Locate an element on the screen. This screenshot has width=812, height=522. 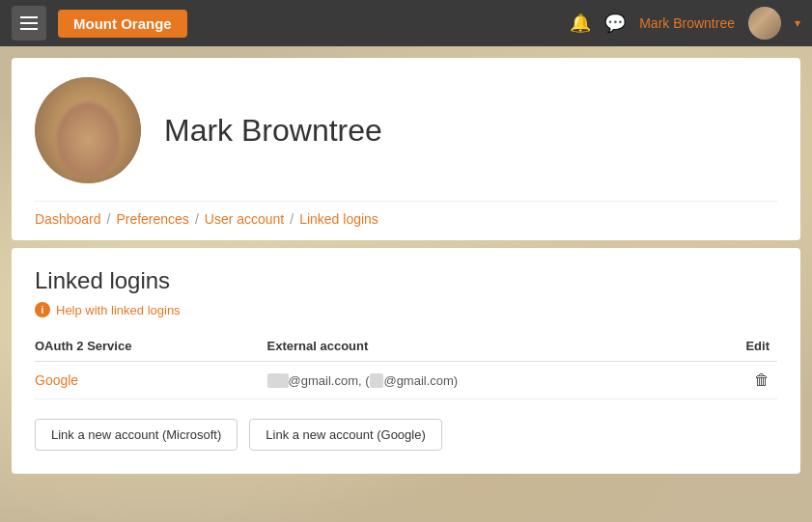
avatar-image is located at coordinates (765, 23).